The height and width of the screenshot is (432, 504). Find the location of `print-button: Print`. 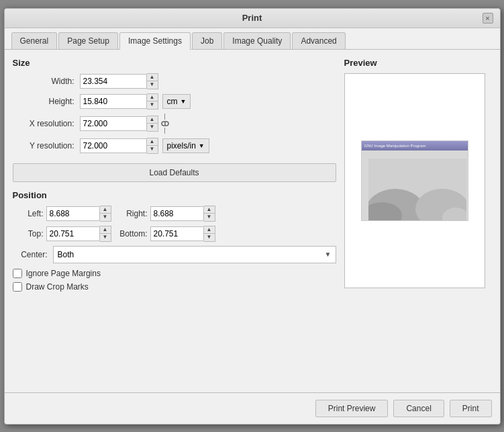

print-button: Print is located at coordinates (471, 408).